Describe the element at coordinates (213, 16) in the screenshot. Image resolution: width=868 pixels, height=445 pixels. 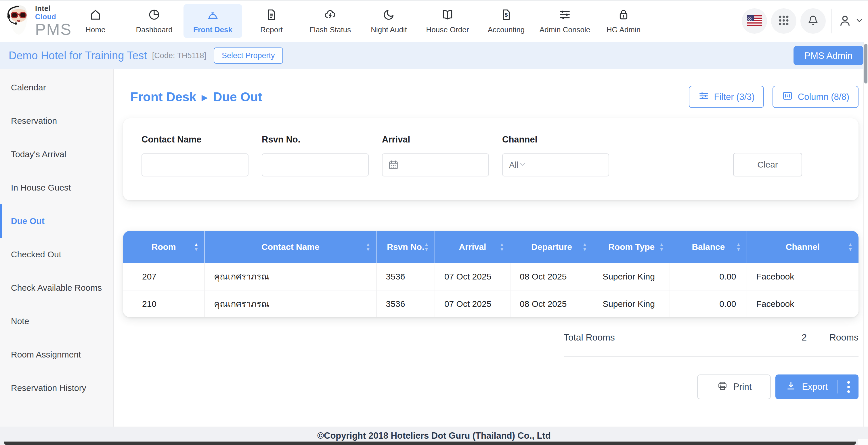
I see `service-bell-icon` at that location.